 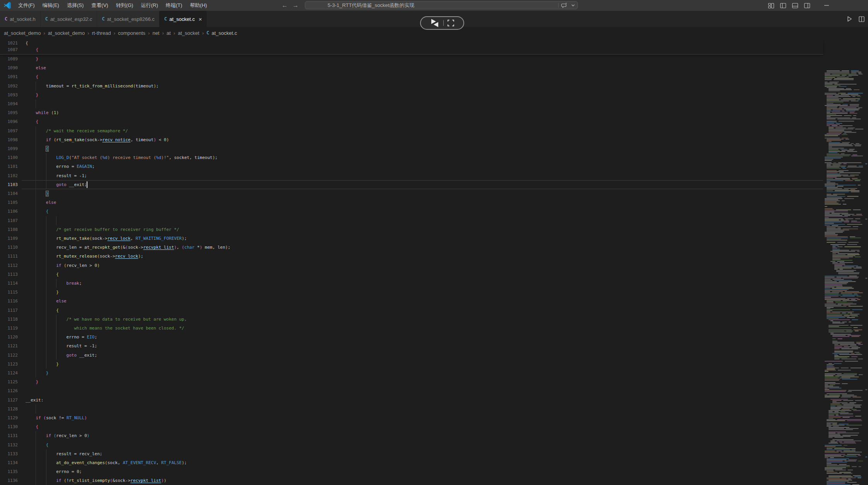 What do you see at coordinates (9, 454) in the screenshot?
I see `line-number: 1133` at bounding box center [9, 454].